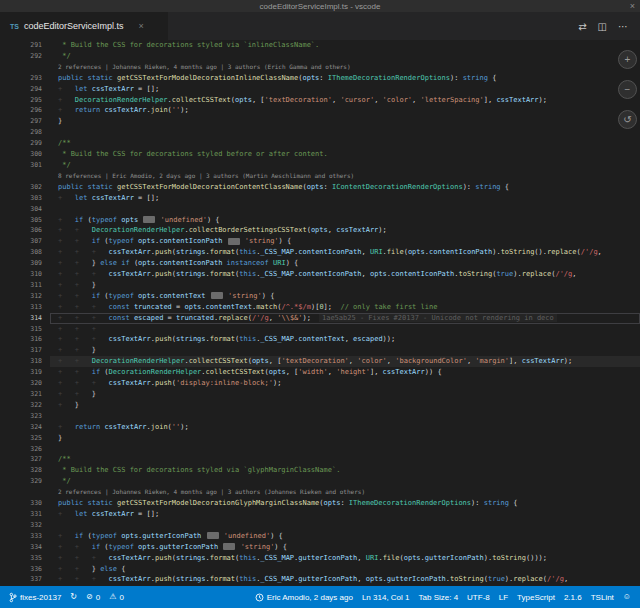 This screenshot has width=640, height=608. What do you see at coordinates (602, 26) in the screenshot?
I see `split-editor-icon: ◫` at bounding box center [602, 26].